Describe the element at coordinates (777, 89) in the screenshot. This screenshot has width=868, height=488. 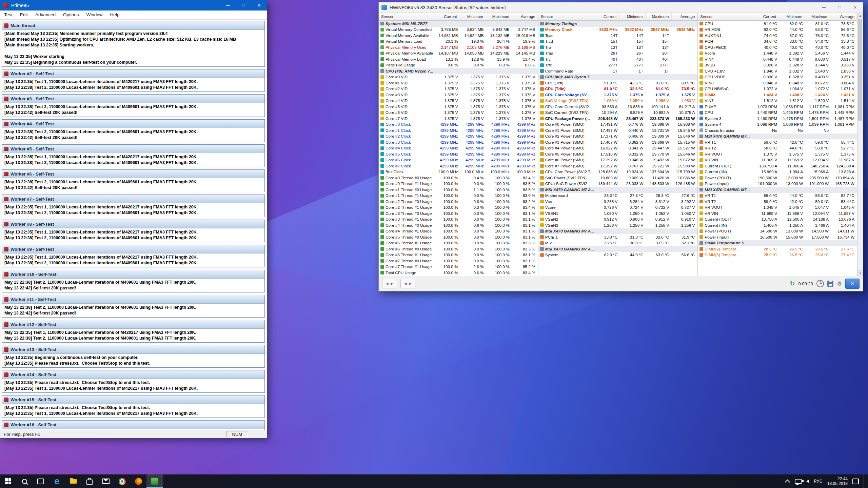
I see `sensor-row: CPU NB/SoC1.072 V1.064 V1.072 V1.071 V` at that location.